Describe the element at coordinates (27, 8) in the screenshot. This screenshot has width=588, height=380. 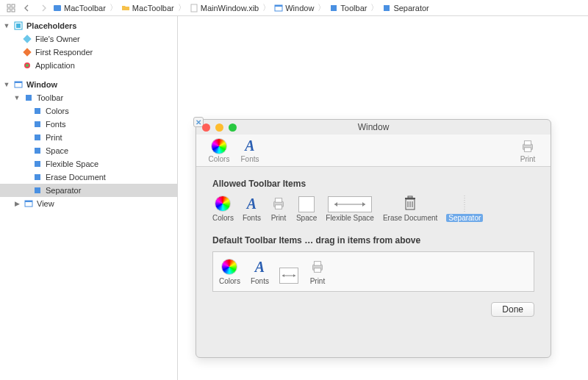
I see `back-button` at that location.